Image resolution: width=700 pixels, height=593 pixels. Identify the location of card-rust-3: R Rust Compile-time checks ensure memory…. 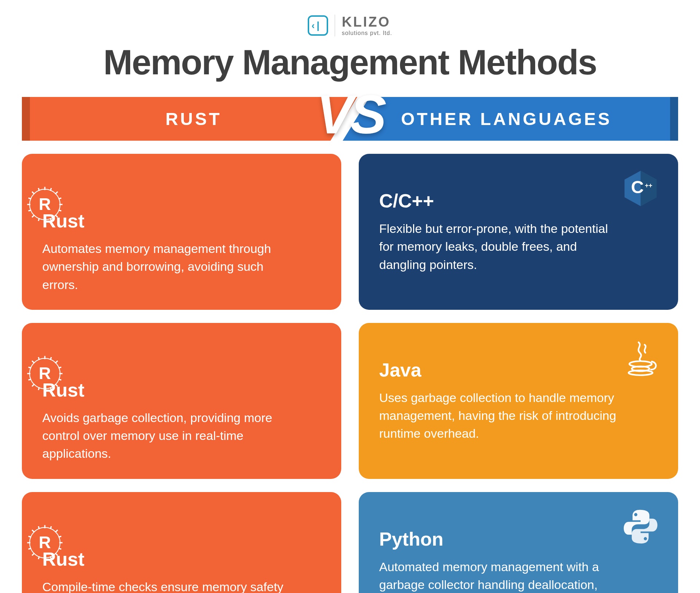
(182, 542).